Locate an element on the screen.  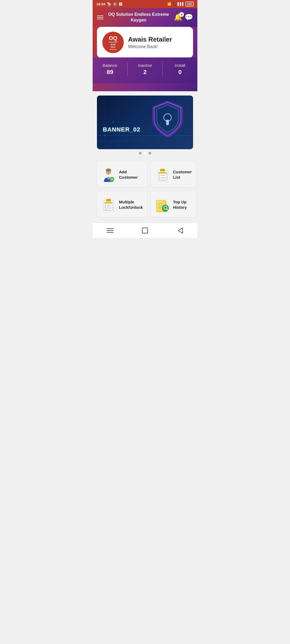
nav-home-icon is located at coordinates (145, 231).